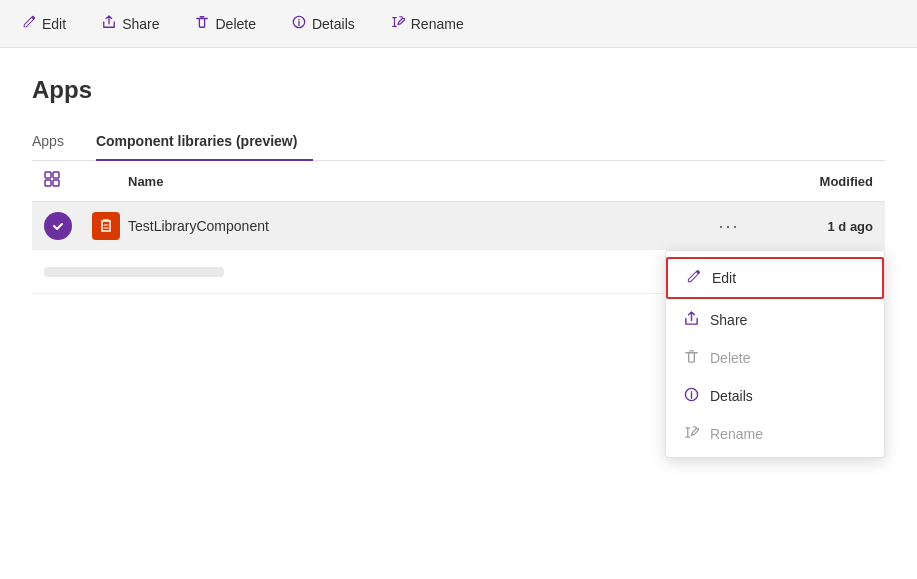  What do you see at coordinates (324, 24) in the screenshot?
I see `toolbar-details-button: Details` at bounding box center [324, 24].